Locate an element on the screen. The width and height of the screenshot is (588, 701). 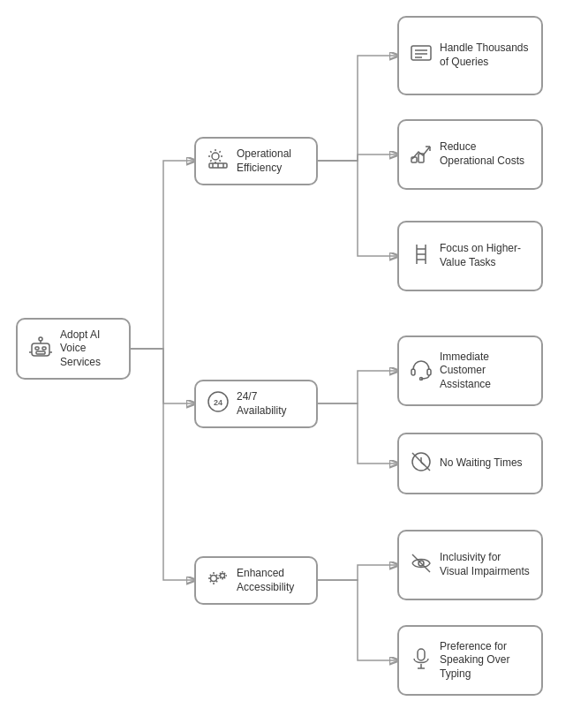
node-op-efficiency-label: Operational Efficiency is located at coordinates (271, 161).